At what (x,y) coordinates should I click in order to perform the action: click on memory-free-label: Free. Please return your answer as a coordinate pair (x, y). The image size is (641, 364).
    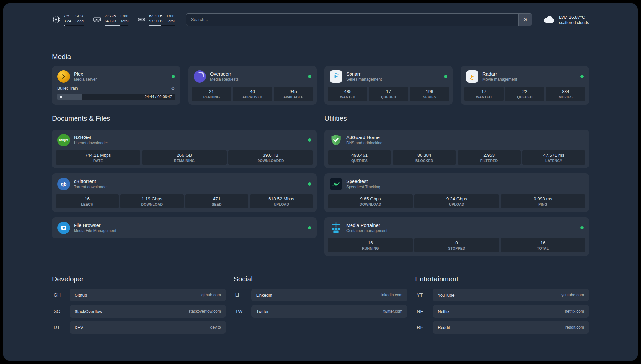
    Looking at the image, I should click on (124, 16).